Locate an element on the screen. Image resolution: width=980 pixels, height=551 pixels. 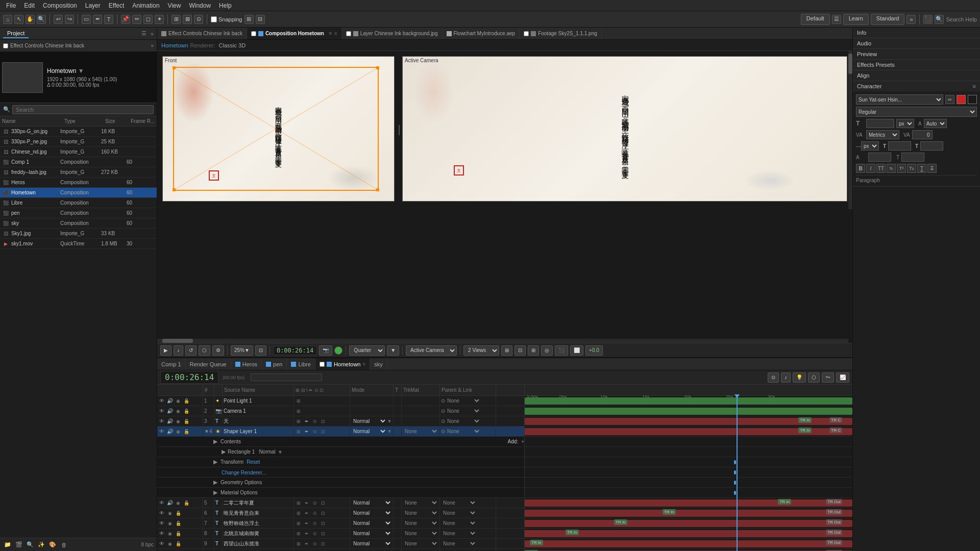
tl-tab-comp1: Comp 1 is located at coordinates (172, 364).